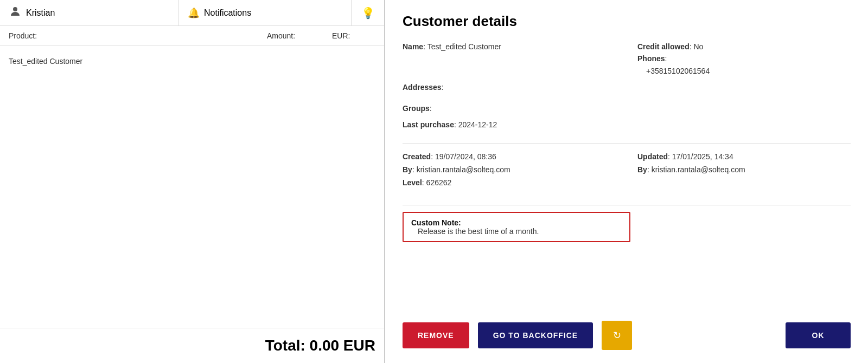  What do you see at coordinates (536, 335) in the screenshot?
I see `backoffice-button: GO TO BACKOFFICE` at bounding box center [536, 335].